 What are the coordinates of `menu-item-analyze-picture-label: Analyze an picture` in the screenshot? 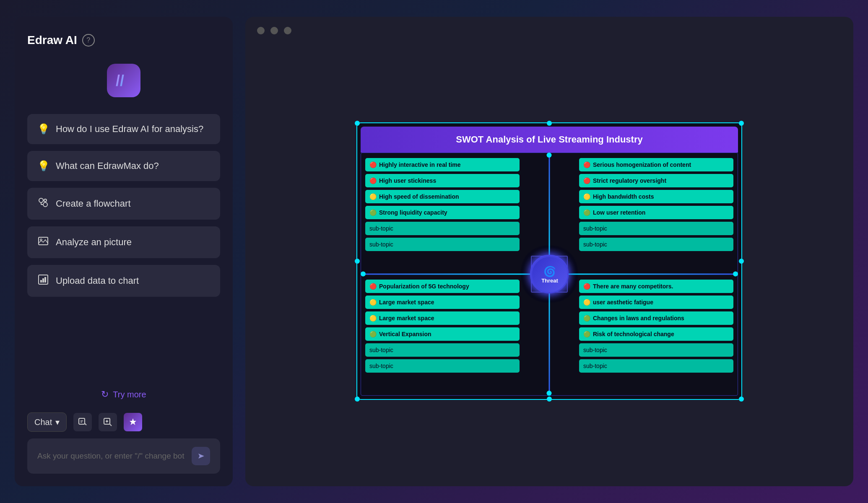 It's located at (94, 242).